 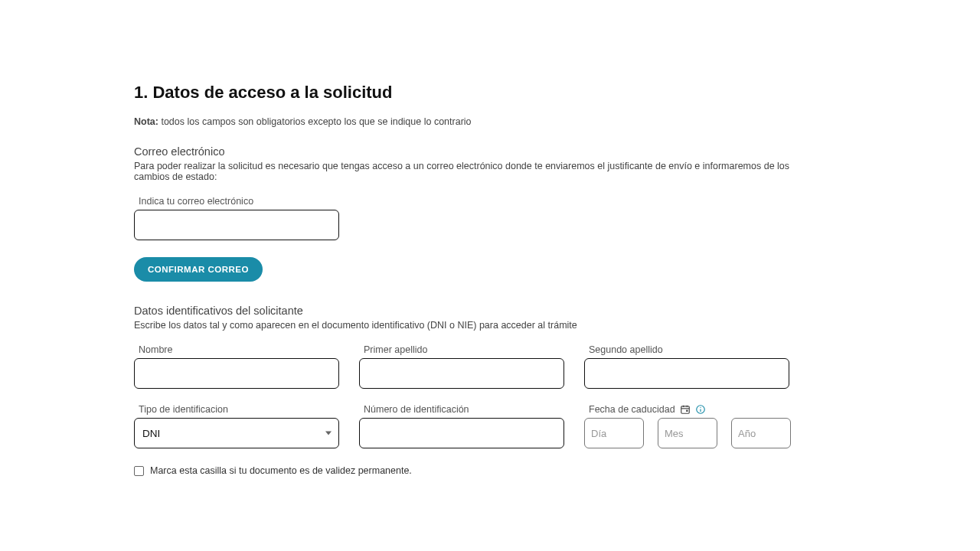 I want to click on expiry-date-row, so click(x=688, y=433).